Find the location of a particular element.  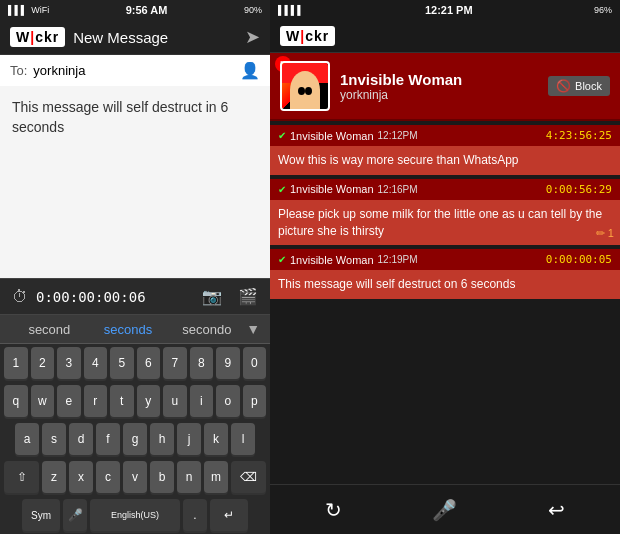

keyboard-row-zxcv: ⇧ z x c v b n m ⌫ is located at coordinates (135, 477).